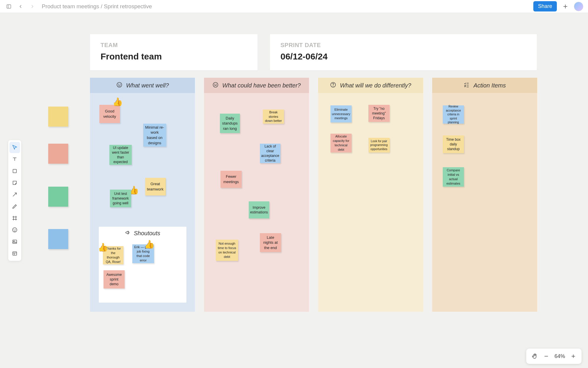  Describe the element at coordinates (148, 85) in the screenshot. I see `column-title: What went well?` at that location.